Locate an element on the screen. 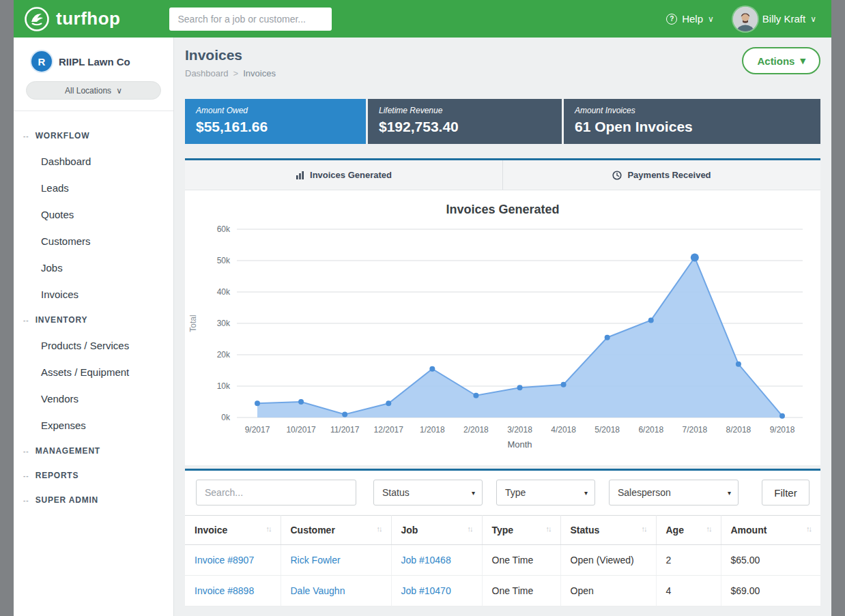 This screenshot has height=616, width=845. customer-link: Rick Fowler is located at coordinates (315, 560).